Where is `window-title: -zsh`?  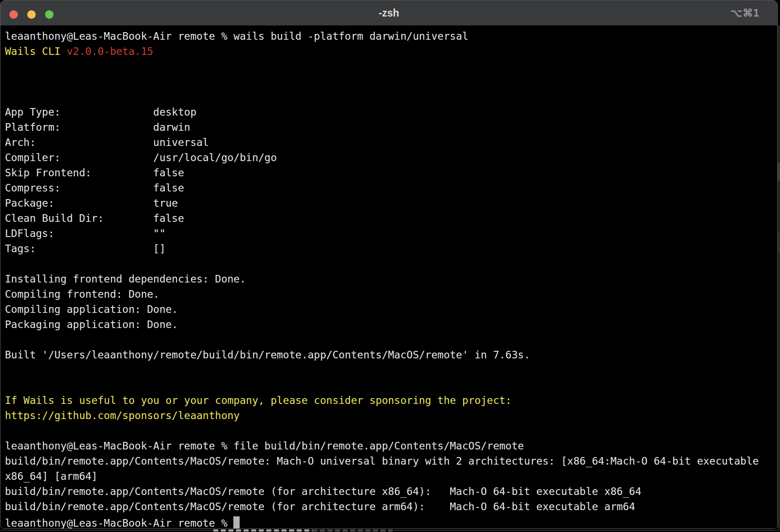
window-title: -zsh is located at coordinates (389, 13).